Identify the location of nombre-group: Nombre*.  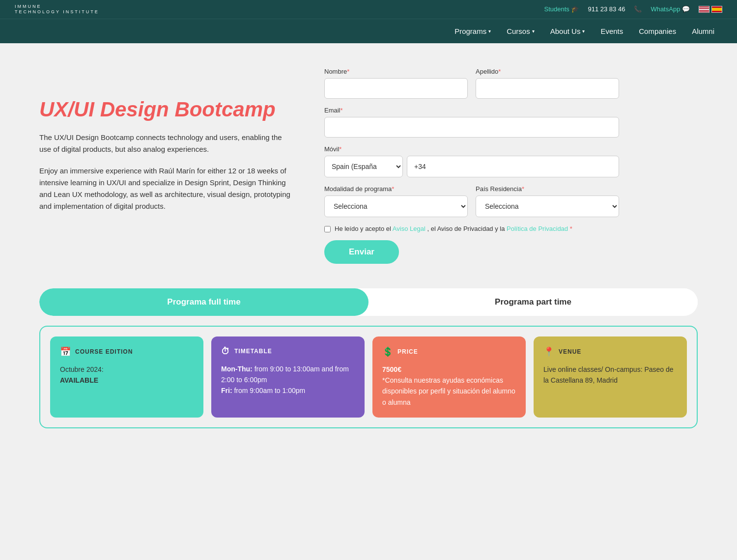
(396, 84).